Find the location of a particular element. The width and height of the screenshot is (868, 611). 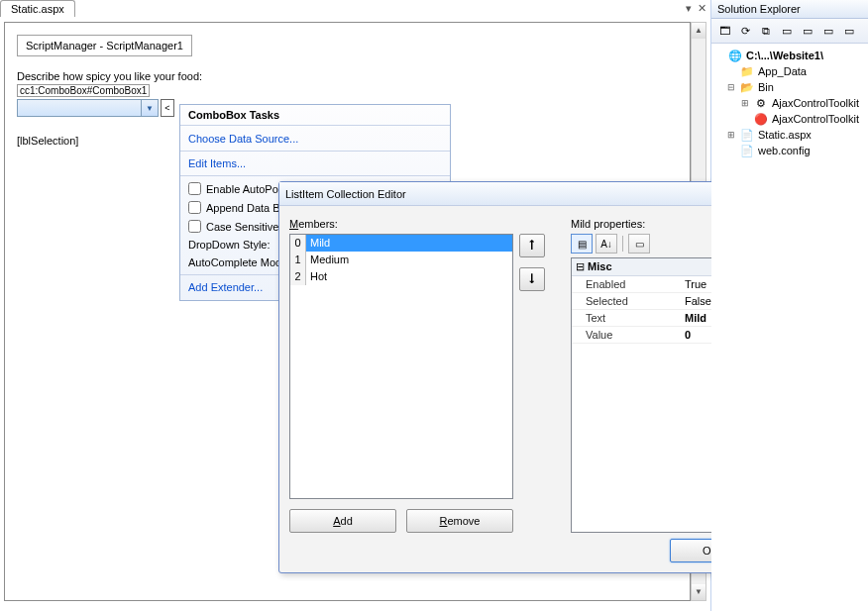

alphabetical-icon: A↓ is located at coordinates (606, 244).